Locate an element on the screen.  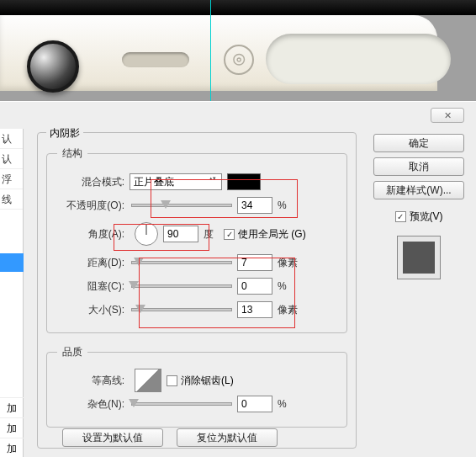
global-light-label: 使用全局光 (G) is located at coordinates (272, 234).